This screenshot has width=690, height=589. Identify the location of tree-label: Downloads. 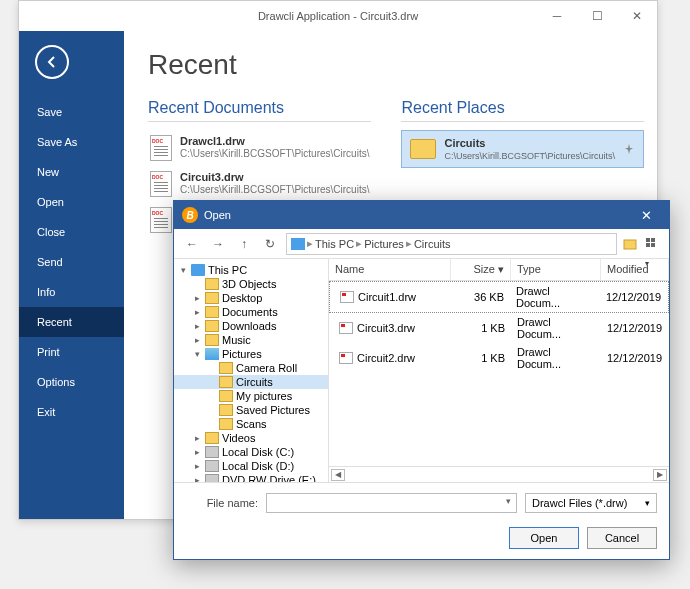
(249, 326).